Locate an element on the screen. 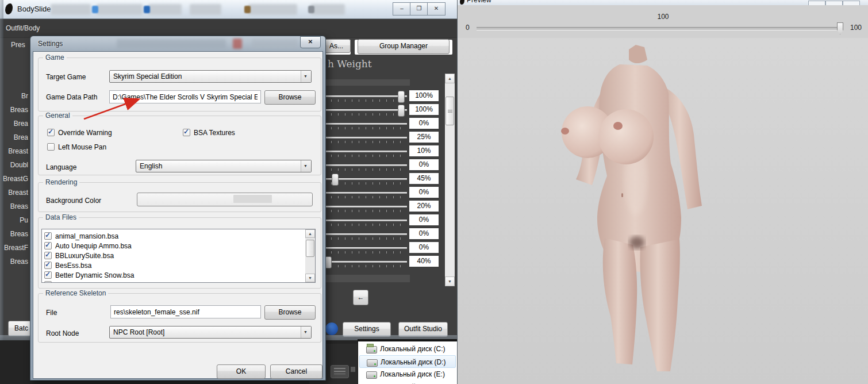 The height and width of the screenshot is (384, 868). minimize-button is located at coordinates (817, 3).